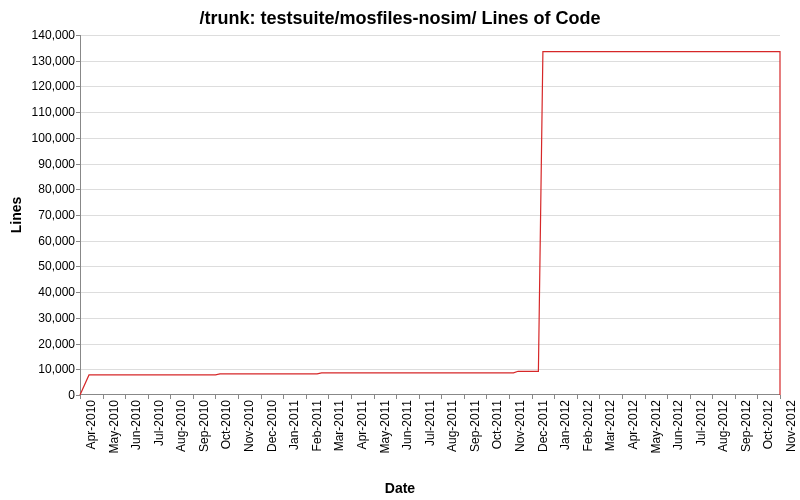 Image resolution: width=800 pixels, height=500 pixels. Describe the element at coordinates (701, 423) in the screenshot. I see `x-tick-label: Jul-2012` at that location.